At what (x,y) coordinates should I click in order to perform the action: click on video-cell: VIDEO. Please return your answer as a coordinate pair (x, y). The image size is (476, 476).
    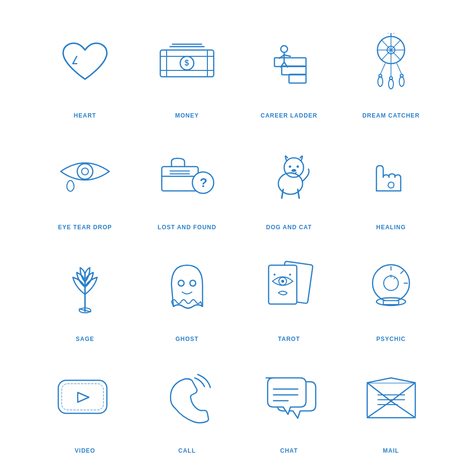
    Looking at the image, I should click on (85, 406).